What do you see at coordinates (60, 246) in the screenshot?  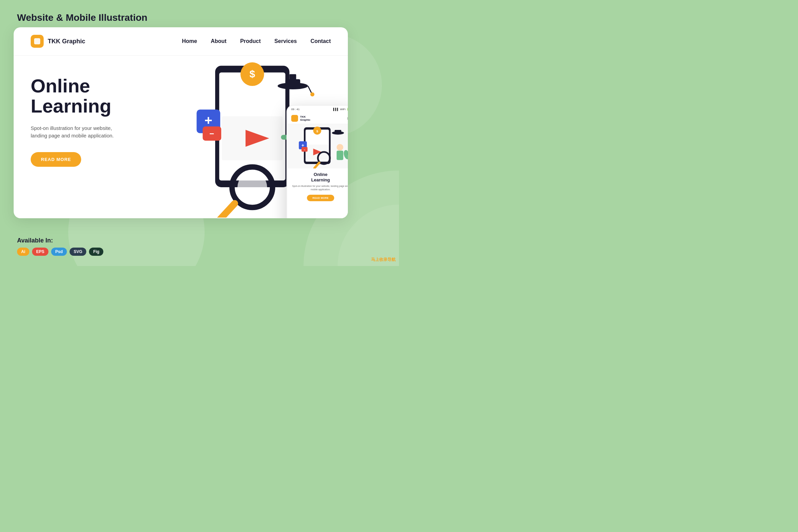 I see `available-in-section: Available In: Ai EPS Psd SVG Fig` at bounding box center [60, 246].